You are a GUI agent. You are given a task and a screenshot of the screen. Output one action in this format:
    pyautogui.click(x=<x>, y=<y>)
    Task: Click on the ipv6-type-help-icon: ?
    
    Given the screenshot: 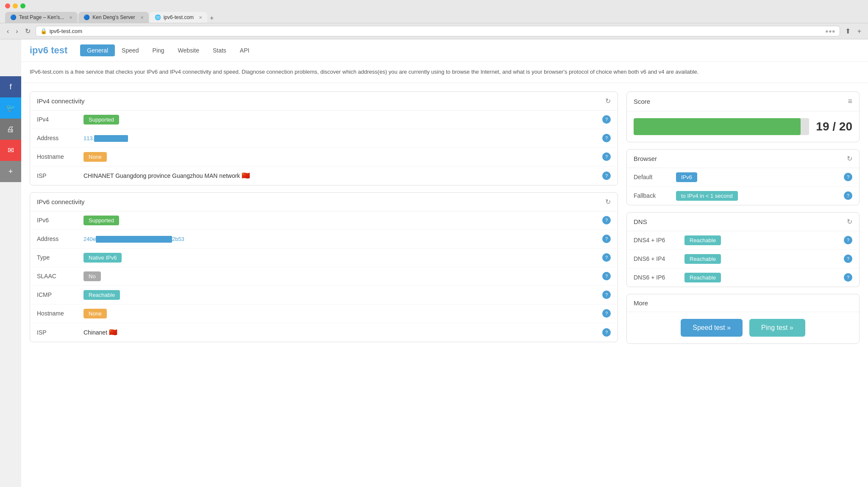 What is the action you would take?
    pyautogui.click(x=606, y=257)
    